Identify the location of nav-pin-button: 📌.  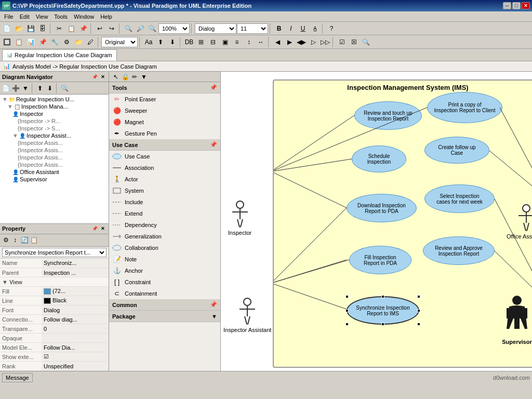
(95, 77).